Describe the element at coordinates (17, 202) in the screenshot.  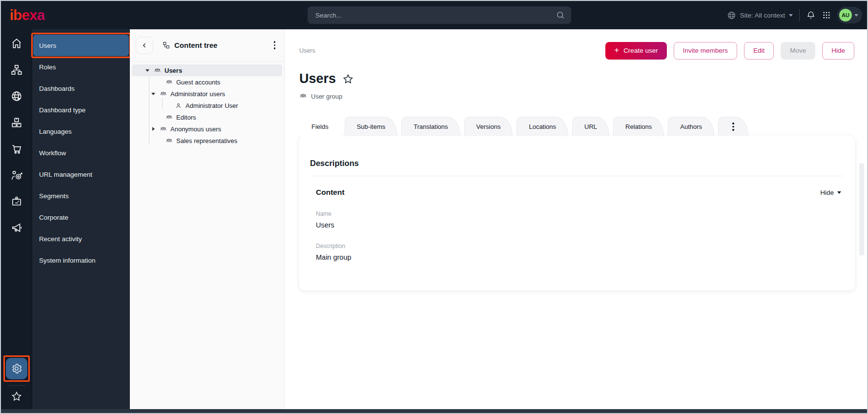
I see `id-badge-icon` at that location.